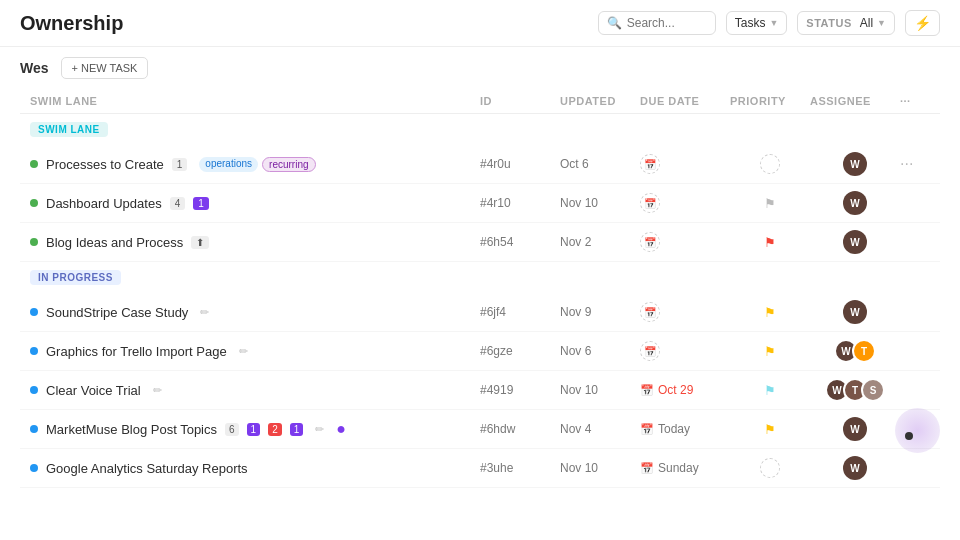 The width and height of the screenshot is (960, 540). I want to click on task-name: Graphics for Trello Import Page, so click(136, 352).